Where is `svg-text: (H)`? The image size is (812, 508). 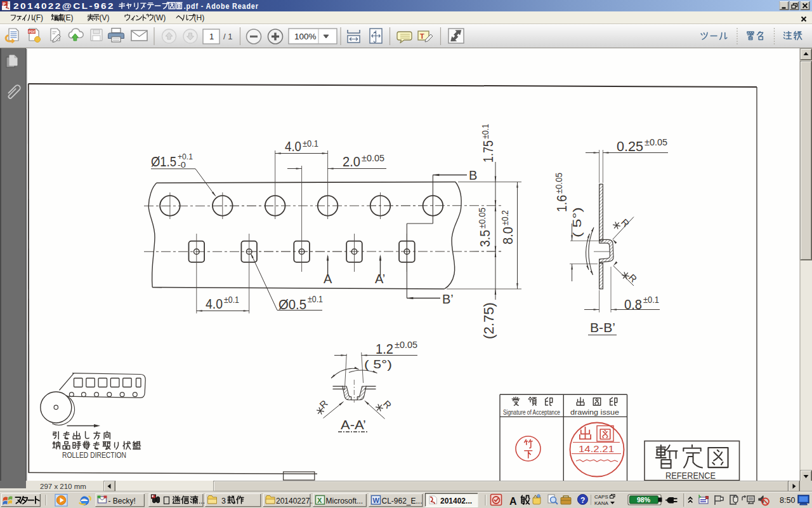
svg-text: (H) is located at coordinates (199, 18).